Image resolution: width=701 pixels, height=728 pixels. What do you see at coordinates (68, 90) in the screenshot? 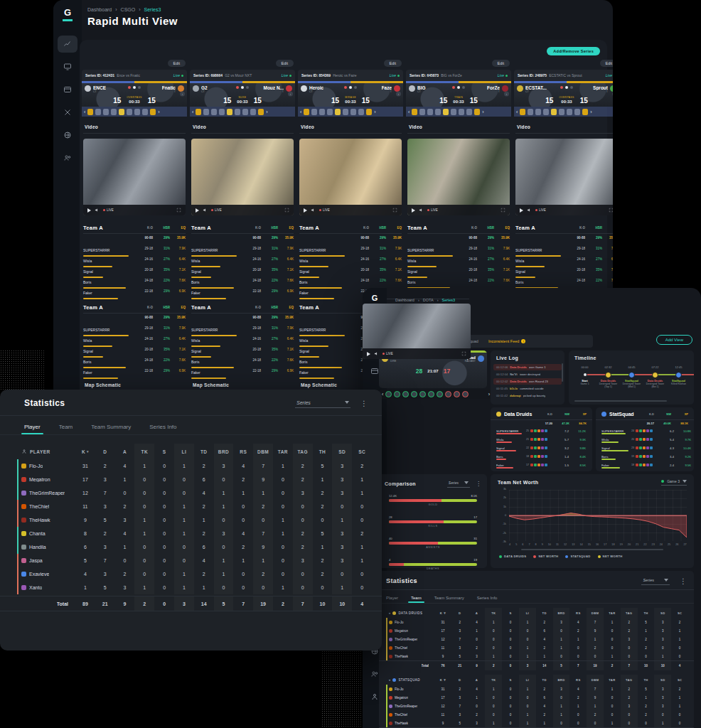
I see `nav-card-icon` at bounding box center [68, 90].